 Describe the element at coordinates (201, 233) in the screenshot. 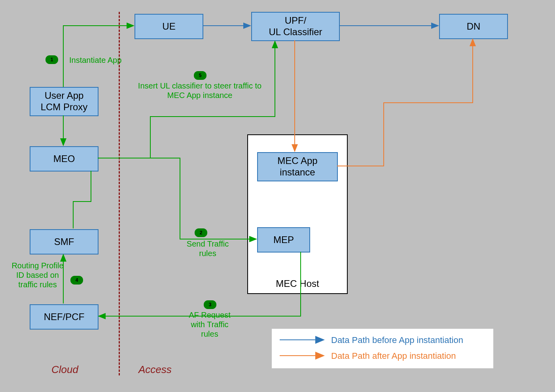

I see `step-2-num: 2` at that location.